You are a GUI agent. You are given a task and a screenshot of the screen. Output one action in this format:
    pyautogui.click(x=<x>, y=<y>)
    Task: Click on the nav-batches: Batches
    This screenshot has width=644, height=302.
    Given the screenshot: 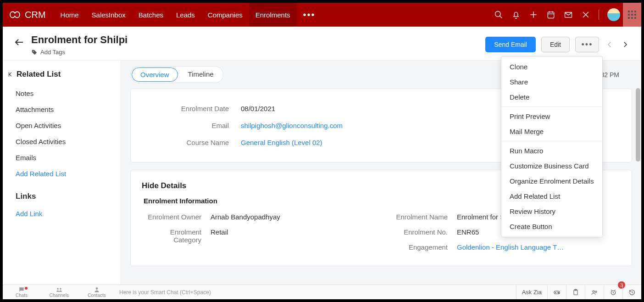 What is the action you would take?
    pyautogui.click(x=151, y=15)
    